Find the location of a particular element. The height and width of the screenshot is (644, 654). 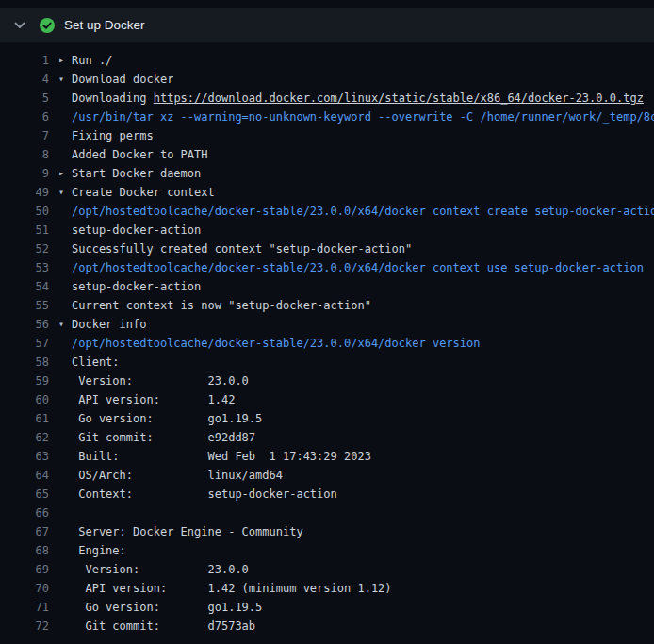

log-command-text: /opt/hostedtoolcache/docker-stable/23.0.… is located at coordinates (358, 268).